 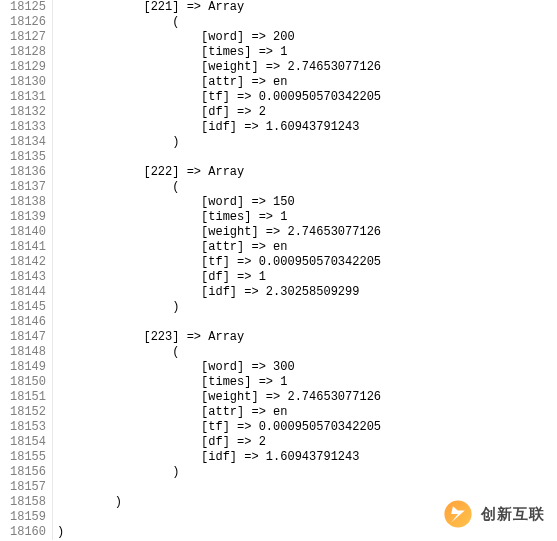 I want to click on line-number: 18140, so click(x=28, y=232).